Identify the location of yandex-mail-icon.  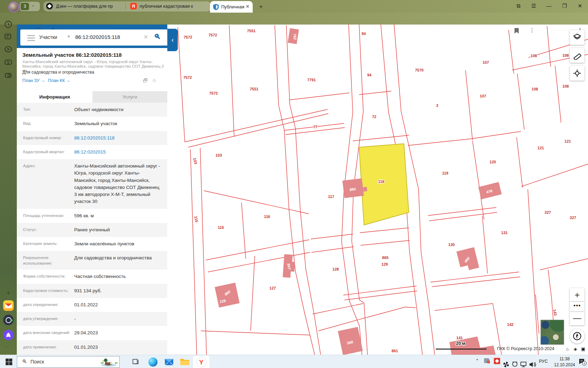
(8, 306).